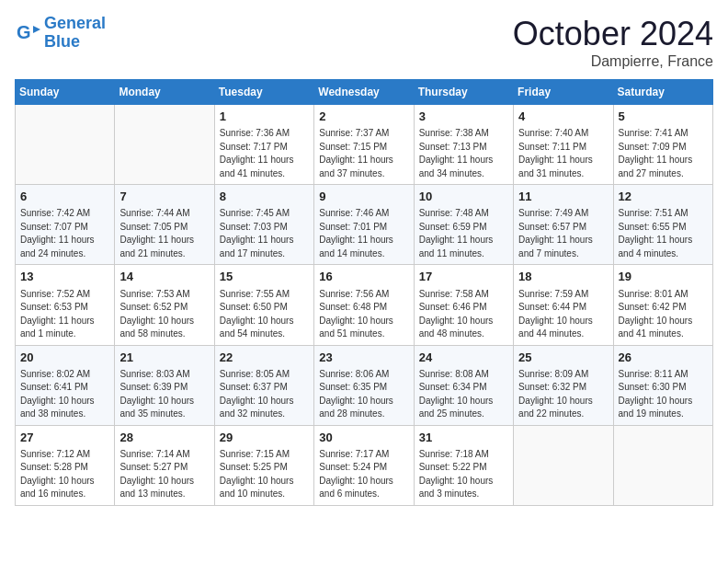 This screenshot has width=728, height=563. What do you see at coordinates (663, 385) in the screenshot?
I see `calendar-cell: 26Sunrise: 8:11 AM Sunset: 6:30 PM Dayli…` at bounding box center [663, 385].